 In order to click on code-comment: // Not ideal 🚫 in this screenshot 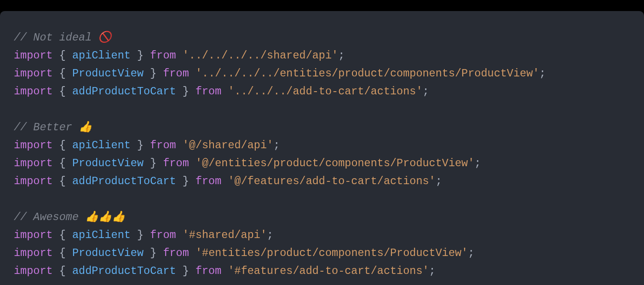, I will do `click(63, 38)`.